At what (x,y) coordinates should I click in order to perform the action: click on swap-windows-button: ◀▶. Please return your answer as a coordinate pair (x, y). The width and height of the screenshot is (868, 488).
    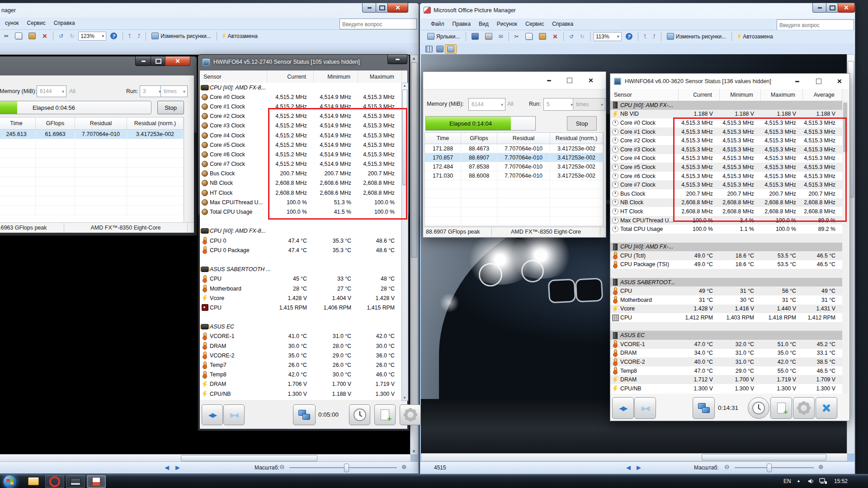
    Looking at the image, I should click on (212, 415).